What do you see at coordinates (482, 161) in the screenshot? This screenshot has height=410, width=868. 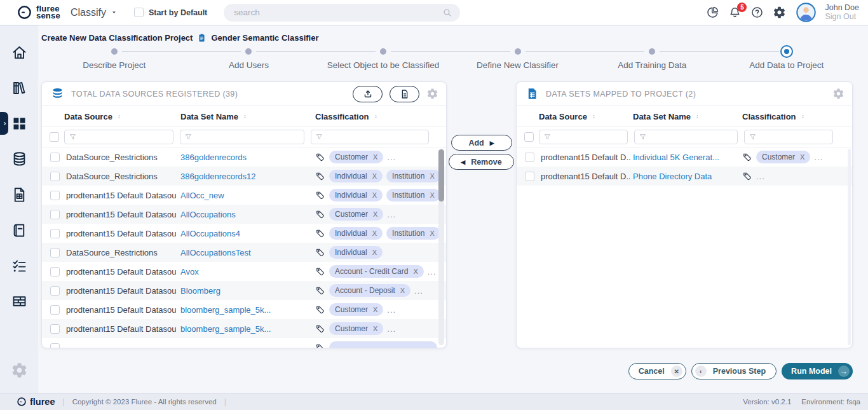 I see `remove-button: ◀ Remove` at bounding box center [482, 161].